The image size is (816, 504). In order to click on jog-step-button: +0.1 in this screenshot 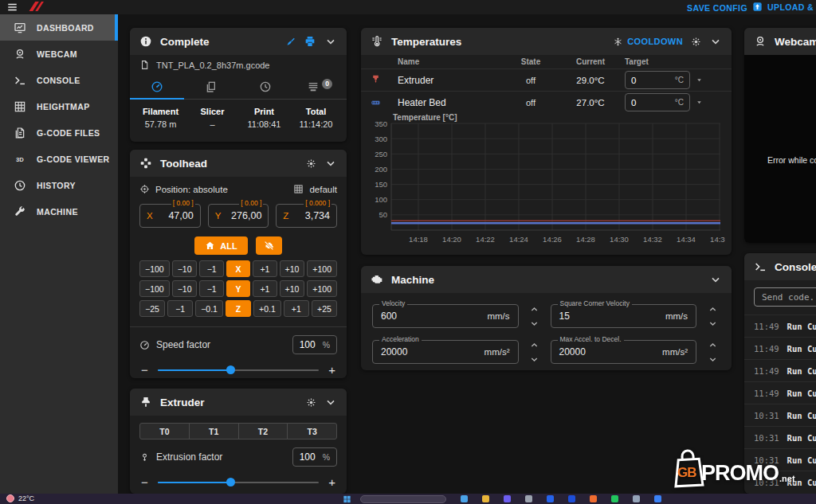, I will do `click(268, 309)`.